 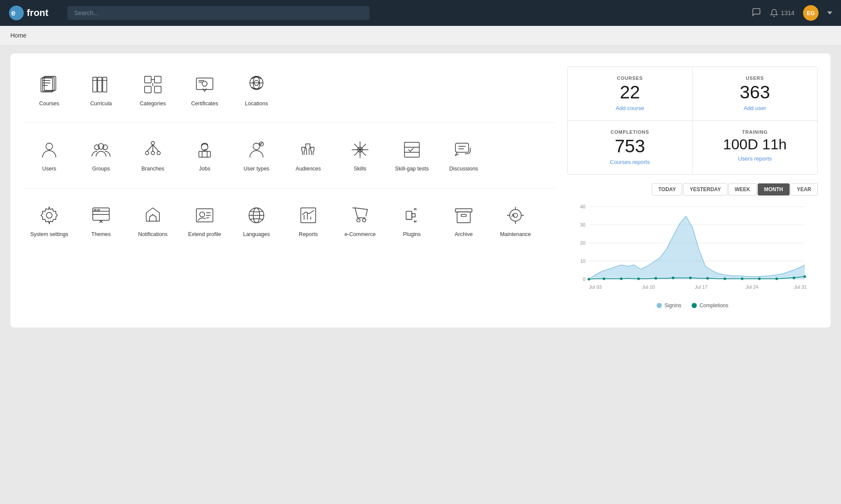 What do you see at coordinates (630, 148) in the screenshot?
I see `stat-completions: COMPLETIONS 753 Courses reports` at bounding box center [630, 148].